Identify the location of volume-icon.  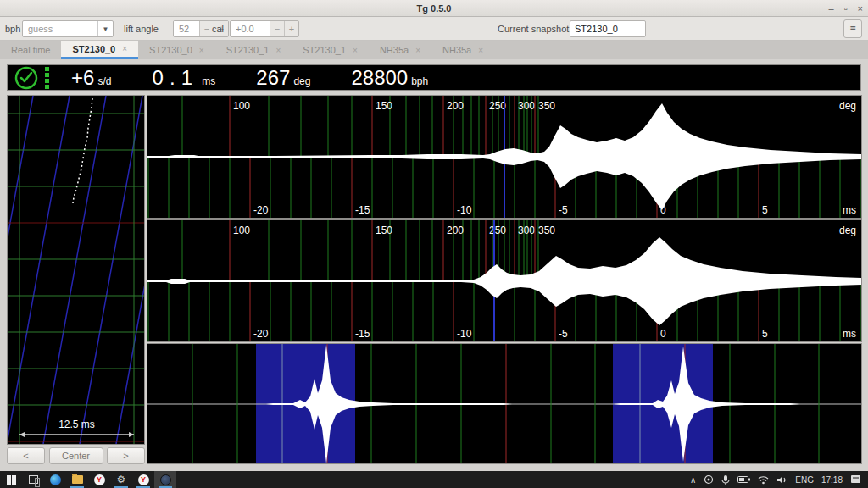
(782, 480).